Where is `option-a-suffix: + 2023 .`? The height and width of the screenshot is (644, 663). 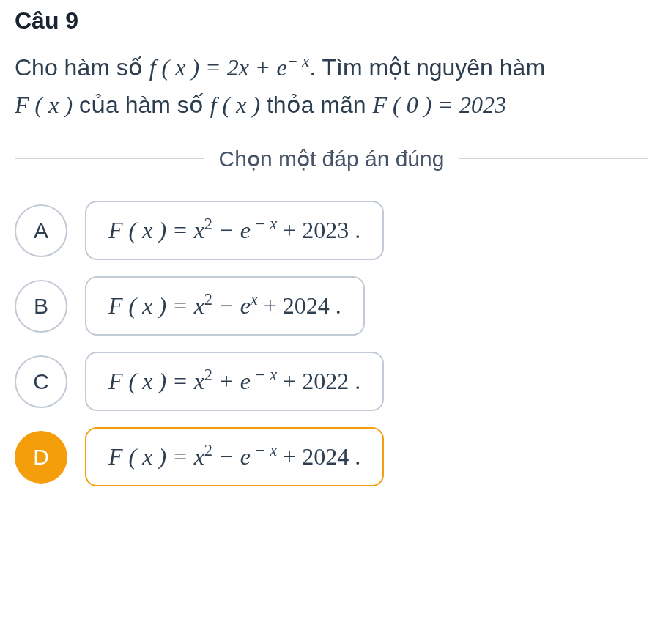
option-a-suffix: + 2023 . is located at coordinates (319, 230).